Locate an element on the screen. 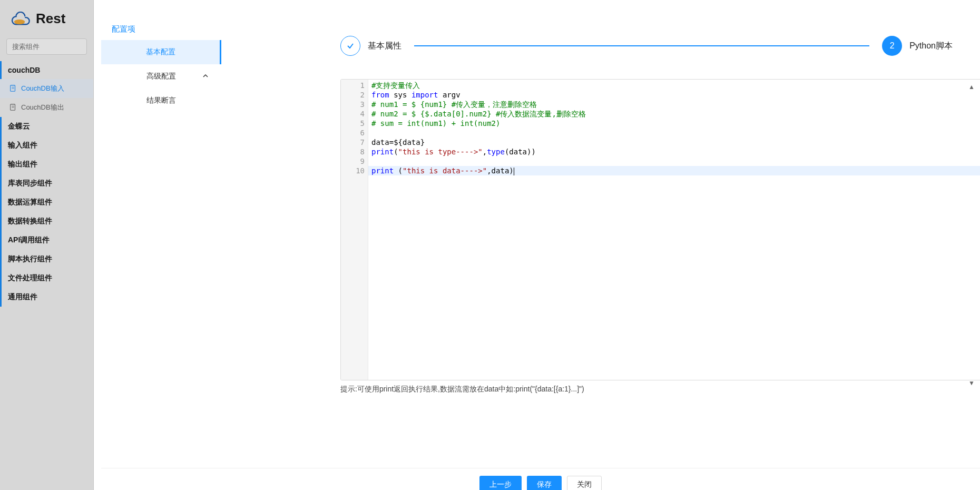 Image resolution: width=980 pixels, height=490 pixels. search-box is located at coordinates (46, 46).